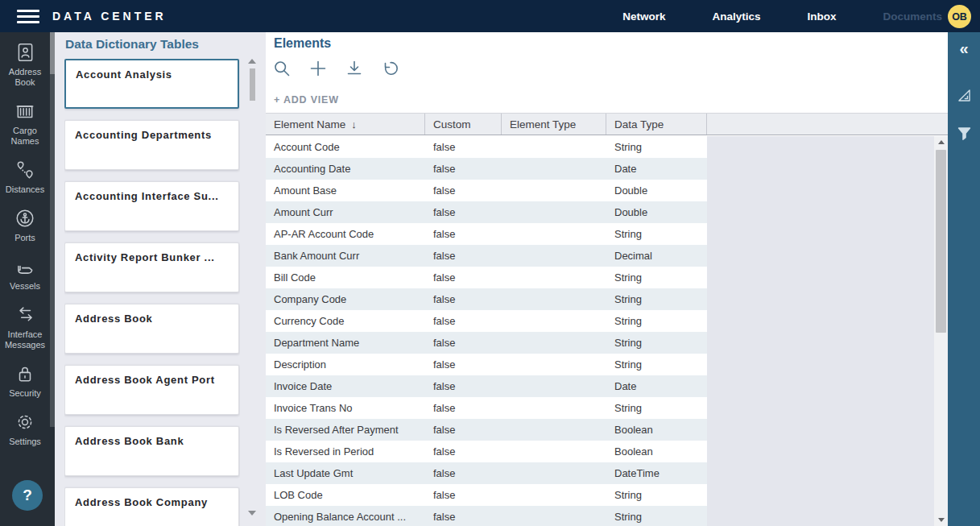 The image size is (980, 526). Describe the element at coordinates (486, 430) in the screenshot. I see `table-row: Is Reversed After Payment false Boolean` at that location.